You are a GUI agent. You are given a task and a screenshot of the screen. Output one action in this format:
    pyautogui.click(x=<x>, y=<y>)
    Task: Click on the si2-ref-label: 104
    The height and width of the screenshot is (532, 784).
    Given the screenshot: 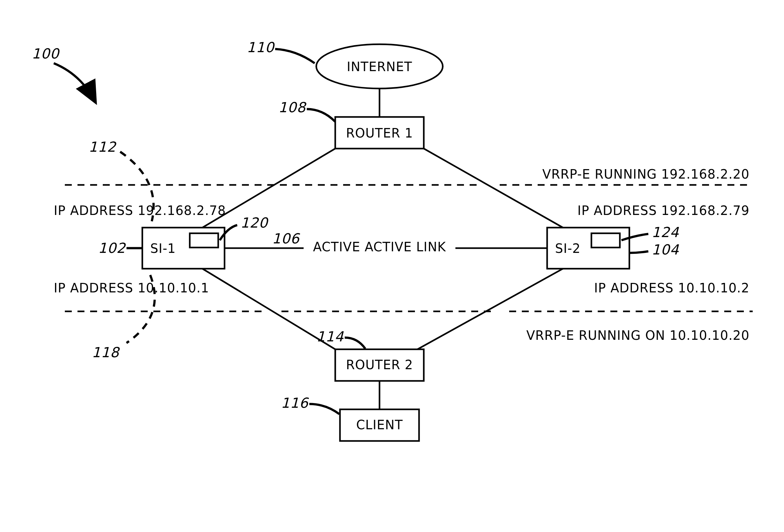 What is the action you would take?
    pyautogui.click(x=665, y=249)
    